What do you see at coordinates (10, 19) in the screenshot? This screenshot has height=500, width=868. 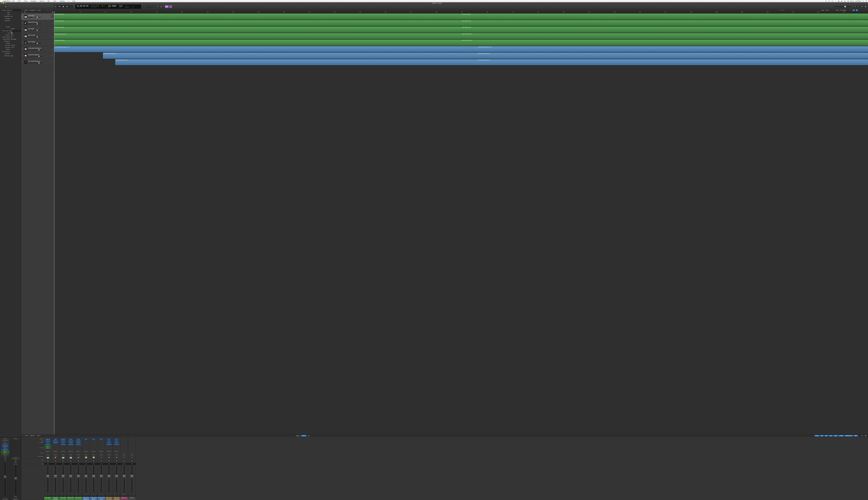 I see `inspector-row: Q-Swing:` at bounding box center [10, 19].